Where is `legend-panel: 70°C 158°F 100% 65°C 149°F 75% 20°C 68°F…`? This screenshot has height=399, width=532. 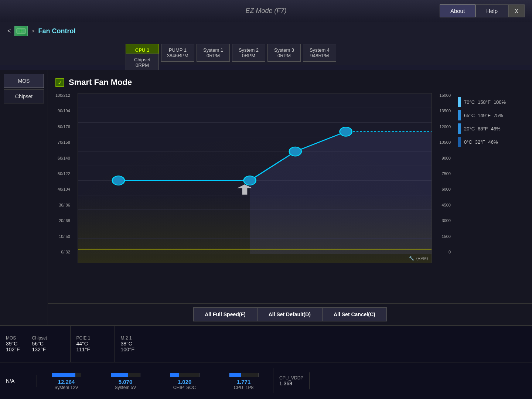 legend-panel: 70°C 158°F 100% 65°C 149°F 75% 20°C 68°F… is located at coordinates (491, 178).